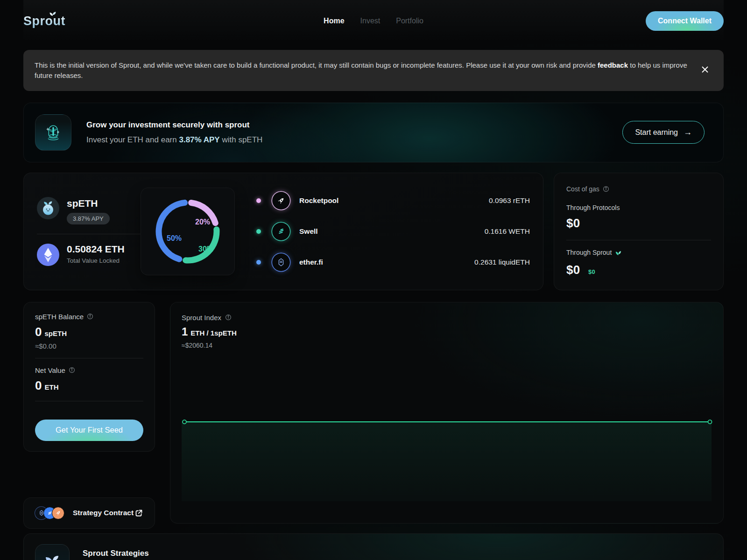  I want to click on app-logo: Sprout, so click(44, 21).